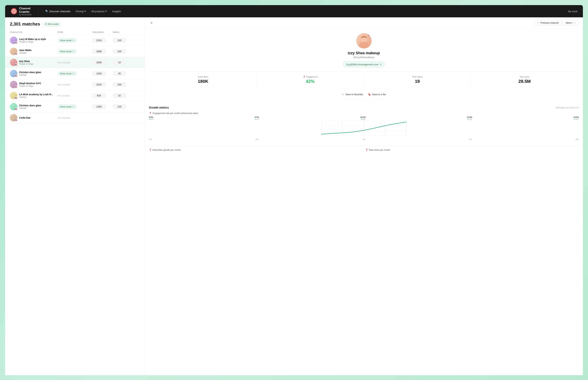 The image size is (588, 380). I want to click on bottom-metrics: ❓ Subscriber growth per month ❓ Total vi…, so click(364, 150).